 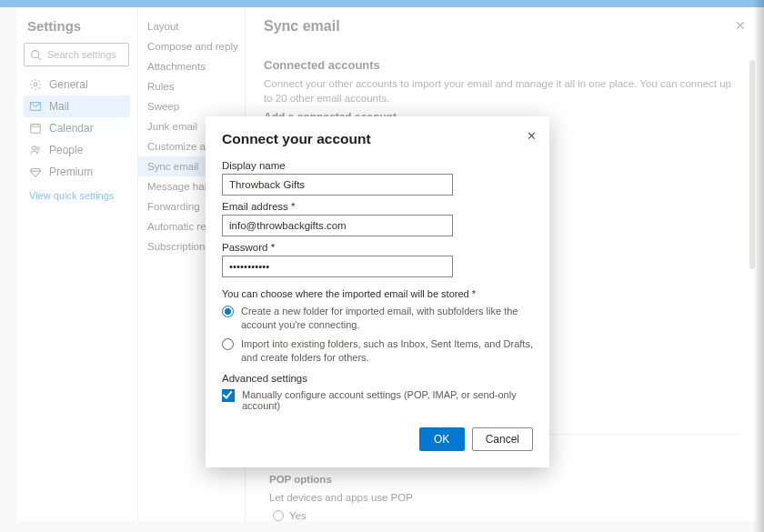 I want to click on display-name-input, so click(x=337, y=185).